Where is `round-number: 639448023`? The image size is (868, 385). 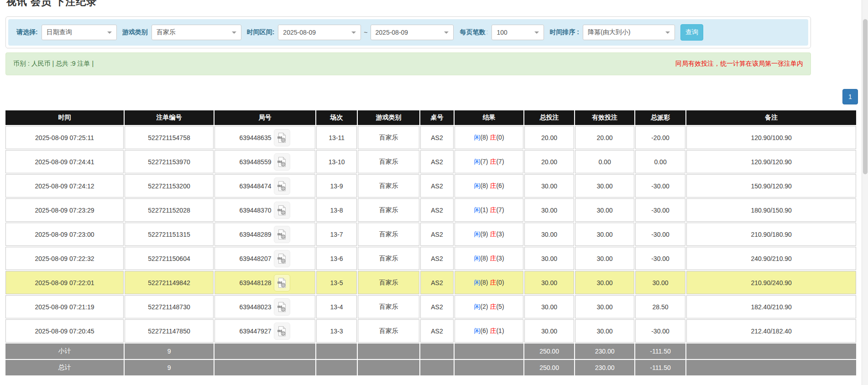
round-number: 639448023 is located at coordinates (255, 307).